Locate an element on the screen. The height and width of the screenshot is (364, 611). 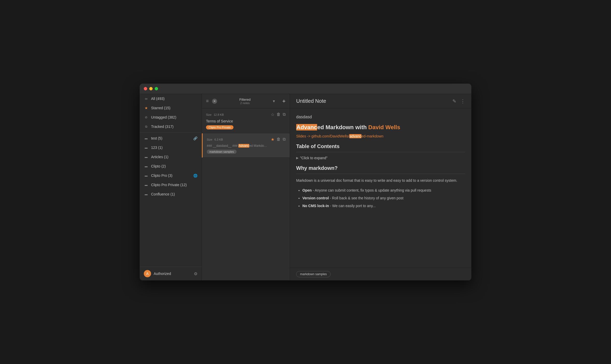
note-title-1: Terms of Service is located at coordinates (246, 121).